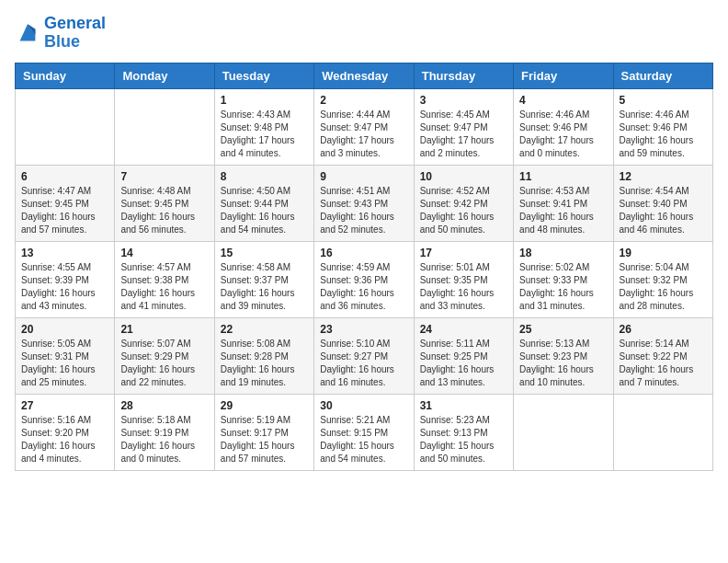  What do you see at coordinates (265, 268) in the screenshot?
I see `cell-info: Sunrise: 4:58 AM` at bounding box center [265, 268].